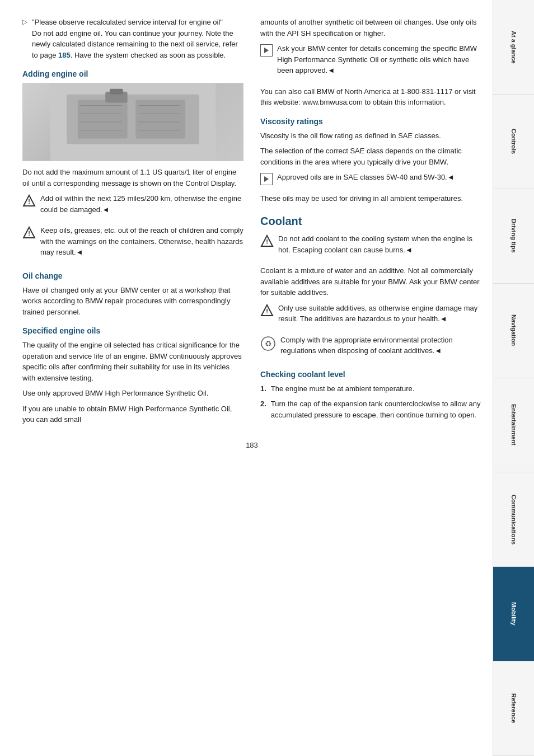 The image size is (534, 756). Describe the element at coordinates (128, 22) in the screenshot. I see `bullet-bold-text: "Please observe recalculated service int…` at that location.